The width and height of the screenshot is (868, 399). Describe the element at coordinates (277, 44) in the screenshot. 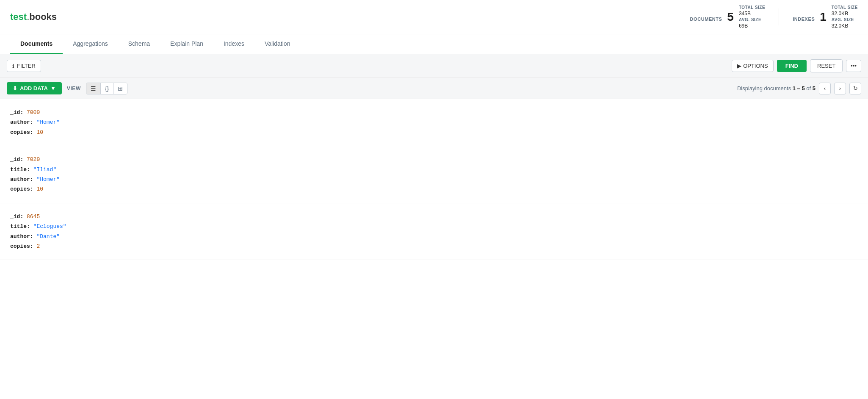

I see `tab-validation: Validation` at that location.